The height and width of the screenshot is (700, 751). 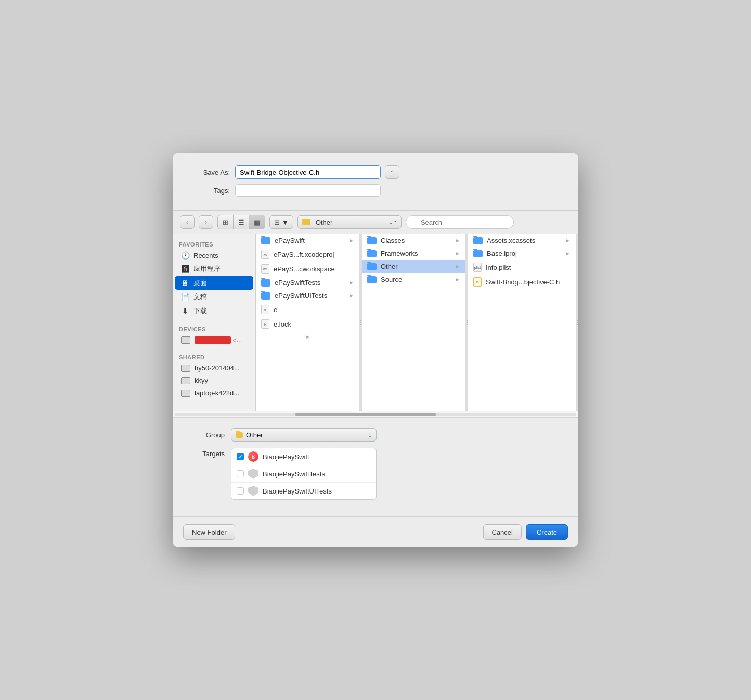 I want to click on search-input, so click(x=460, y=222).